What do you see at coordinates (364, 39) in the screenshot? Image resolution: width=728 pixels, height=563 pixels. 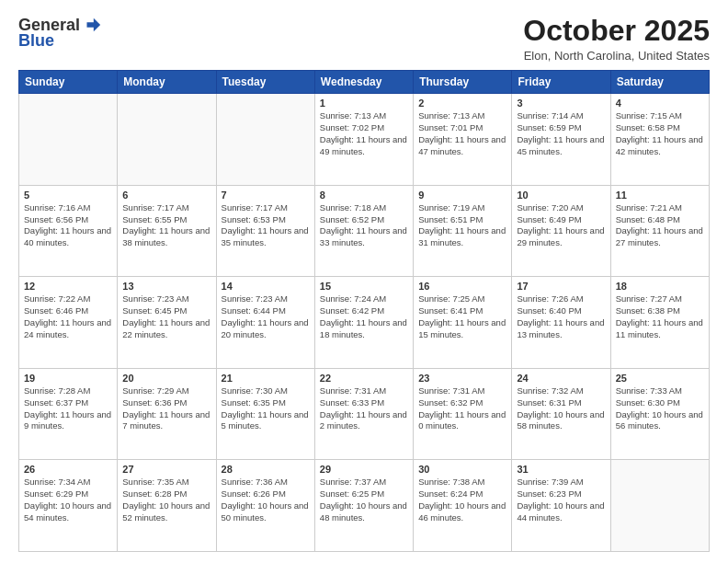 I see `header: General Blue October 2025 Elon, North Ca…` at bounding box center [364, 39].